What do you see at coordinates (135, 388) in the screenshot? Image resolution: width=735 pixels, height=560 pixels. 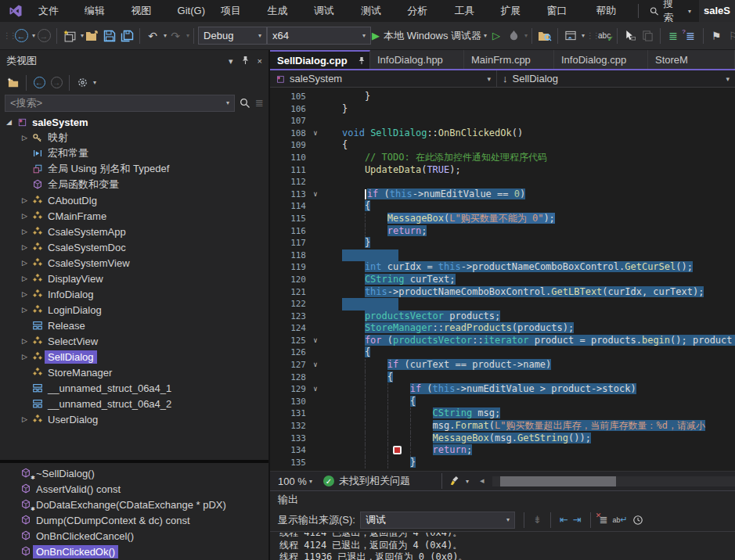 I see `tree-item-__unnamed_struct_06a4_1: __unnamed_struct_06a4_1` at bounding box center [135, 388].